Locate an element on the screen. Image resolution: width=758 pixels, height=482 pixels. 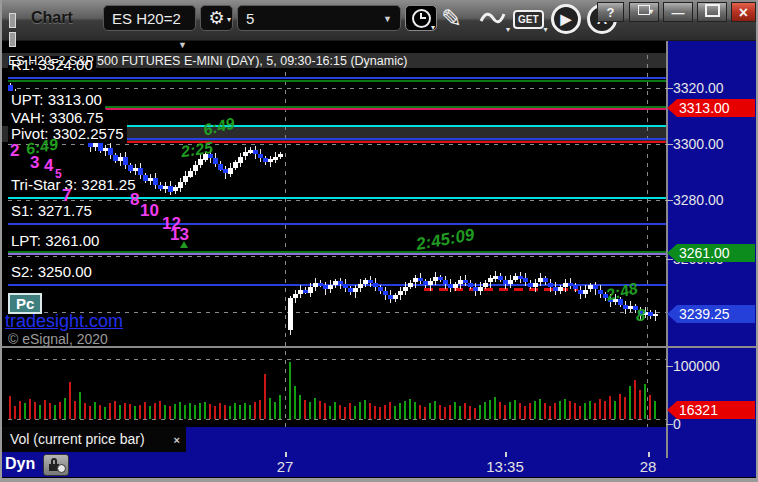
popup-window-icon is located at coordinates (644, 10).